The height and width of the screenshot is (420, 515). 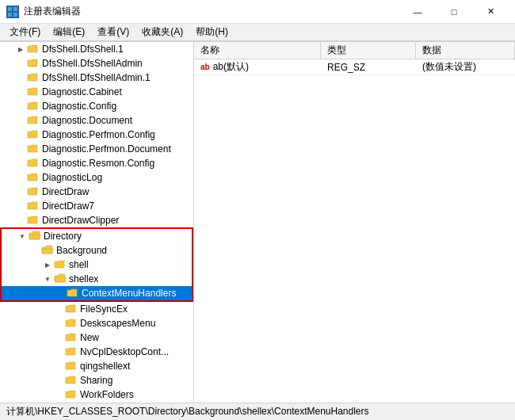 What do you see at coordinates (124, 352) in the screenshot?
I see `node-label-nvcontrol: NvCplDesktopCont...` at bounding box center [124, 352].